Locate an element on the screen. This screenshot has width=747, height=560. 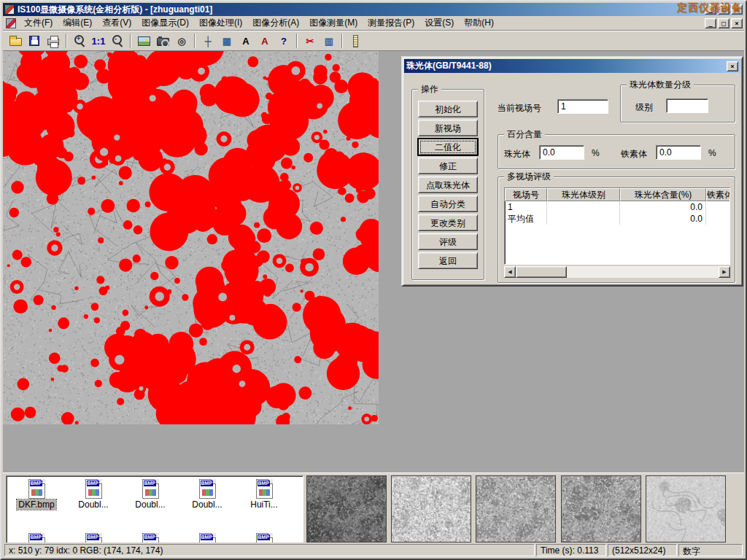
mdi-close-button: × is located at coordinates (737, 23).